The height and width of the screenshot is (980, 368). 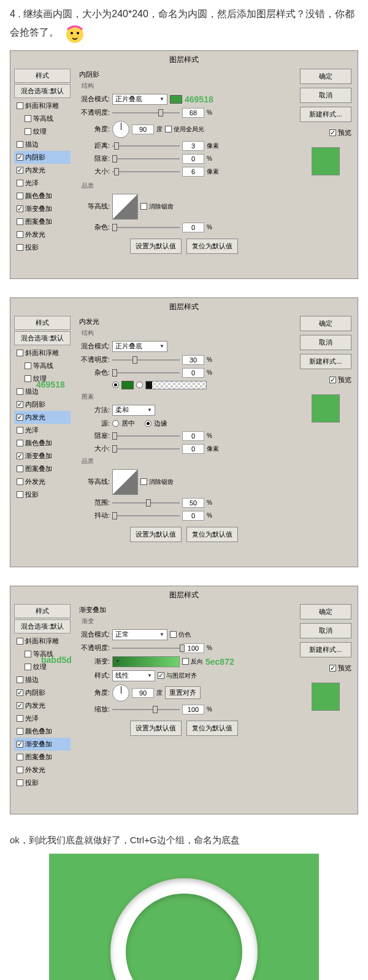 I want to click on range-value: 50, so click(x=193, y=503).